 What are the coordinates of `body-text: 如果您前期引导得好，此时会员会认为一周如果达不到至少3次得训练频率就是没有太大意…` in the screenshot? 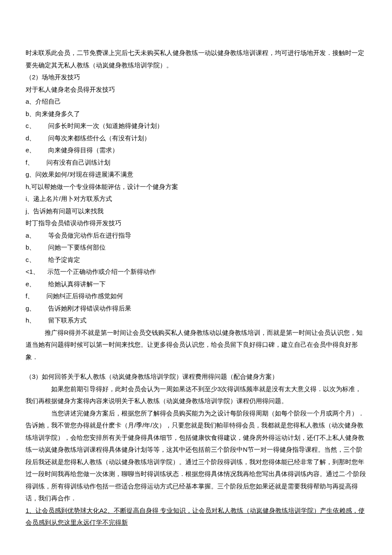 It's located at (196, 395).